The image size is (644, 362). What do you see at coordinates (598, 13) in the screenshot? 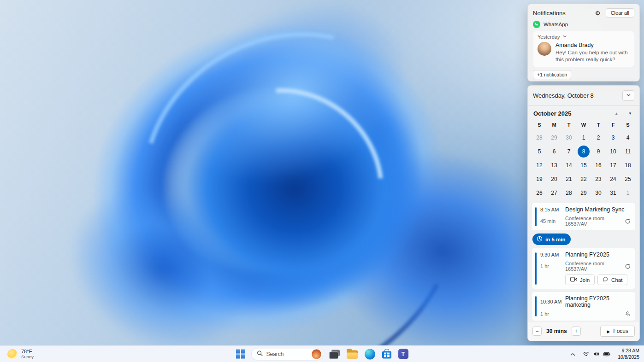
I see `notification-settings-button: ⚙` at bounding box center [598, 13].